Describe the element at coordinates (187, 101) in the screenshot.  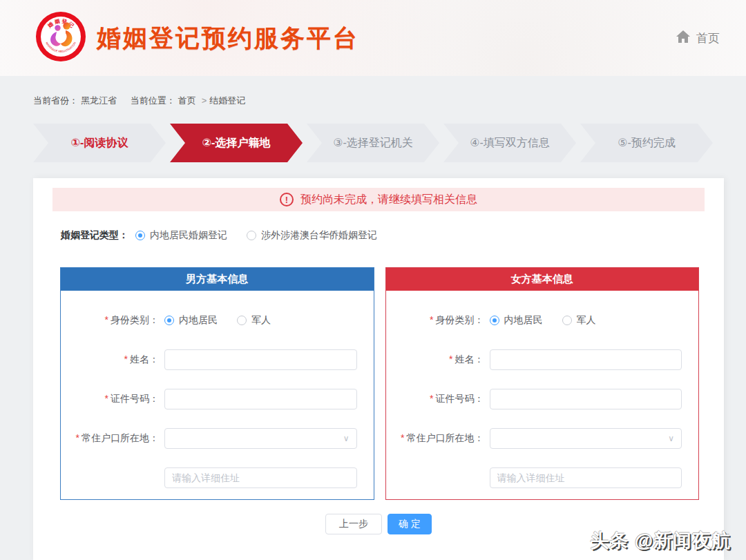
I see `breadcrumb-home-link: 首页` at that location.